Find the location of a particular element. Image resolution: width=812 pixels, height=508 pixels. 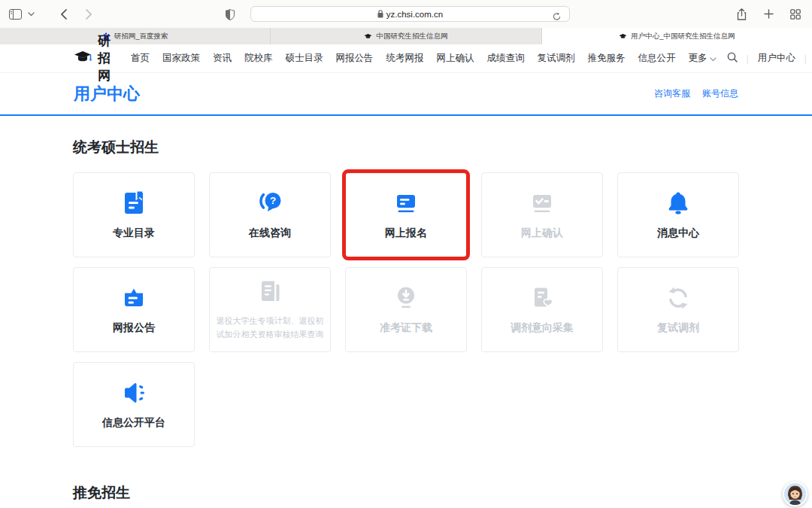

site-logo: 研招网 is located at coordinates (92, 59).